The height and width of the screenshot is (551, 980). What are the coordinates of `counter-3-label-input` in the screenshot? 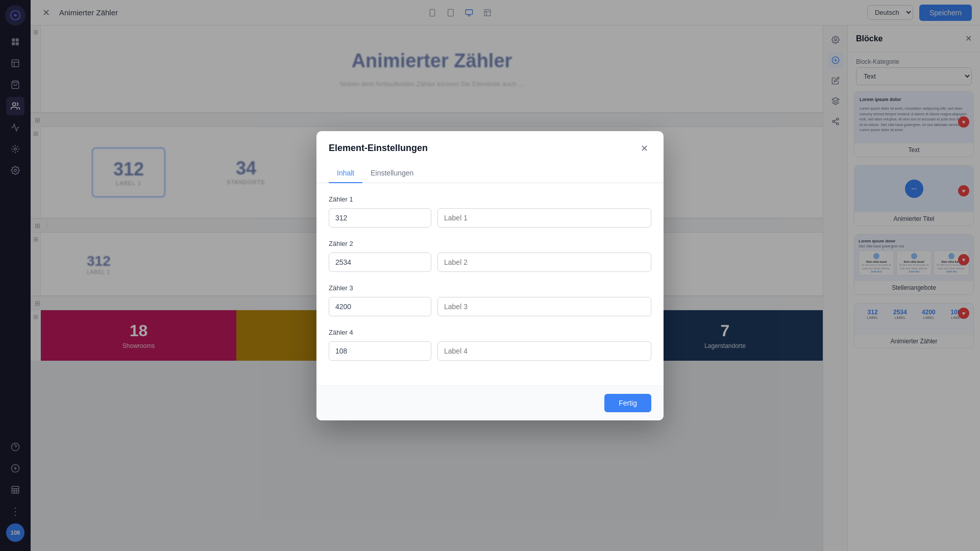 It's located at (544, 307).